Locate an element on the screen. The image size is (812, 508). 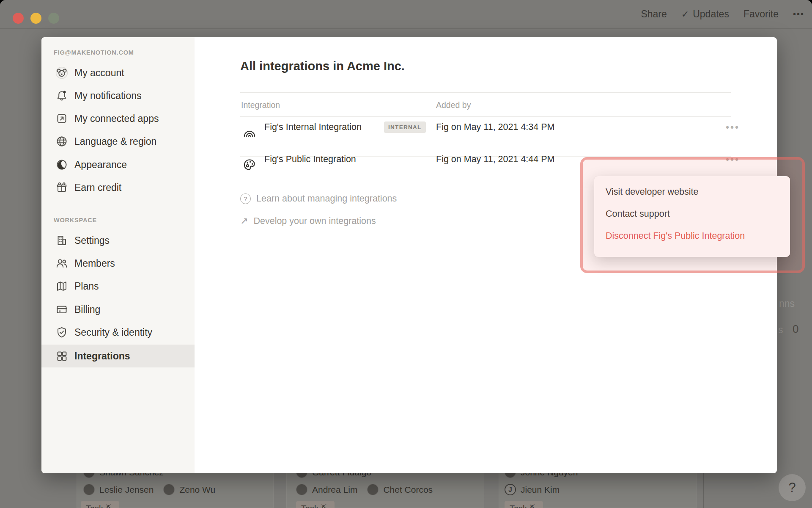
sidebar-item-my-account: My account is located at coordinates (118, 73).